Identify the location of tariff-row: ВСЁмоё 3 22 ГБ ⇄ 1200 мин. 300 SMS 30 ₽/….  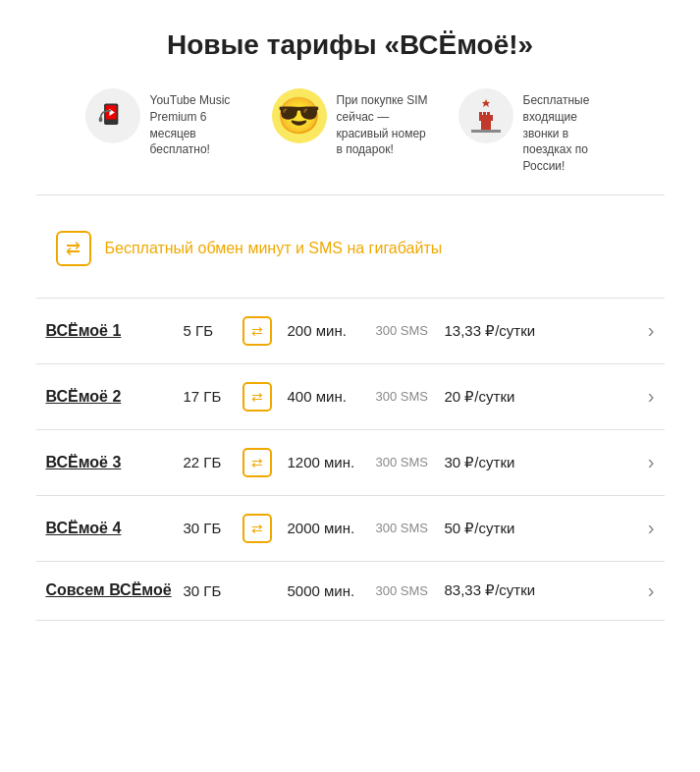
(350, 464).